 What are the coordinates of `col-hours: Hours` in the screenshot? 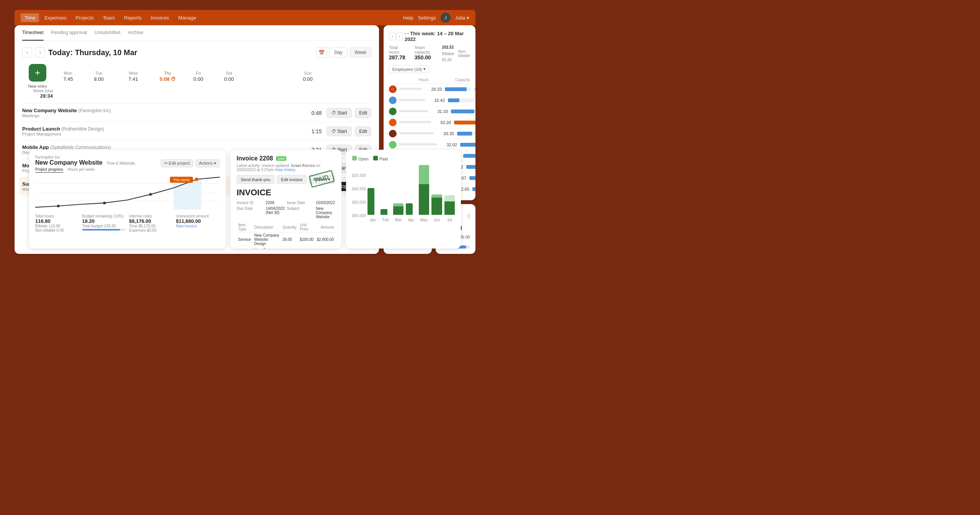 It's located at (420, 80).